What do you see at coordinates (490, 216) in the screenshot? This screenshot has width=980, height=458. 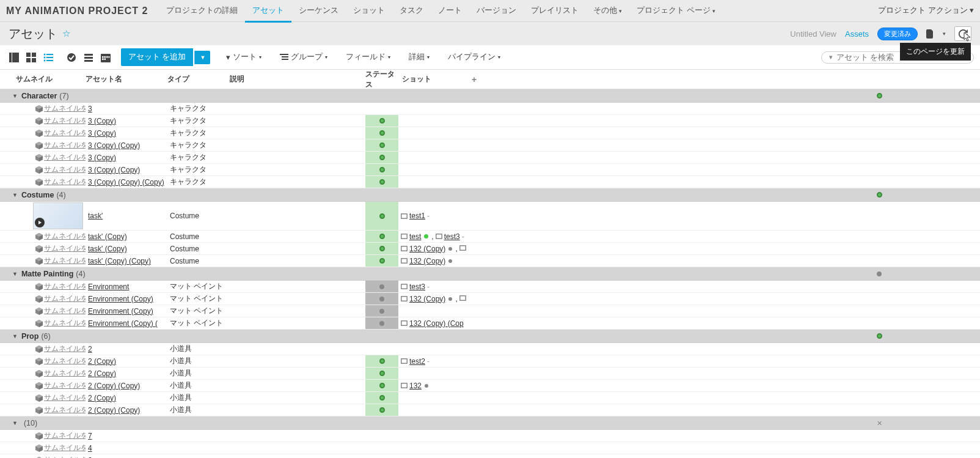 I see `asset-row: task'Costumetest1 -` at bounding box center [490, 216].